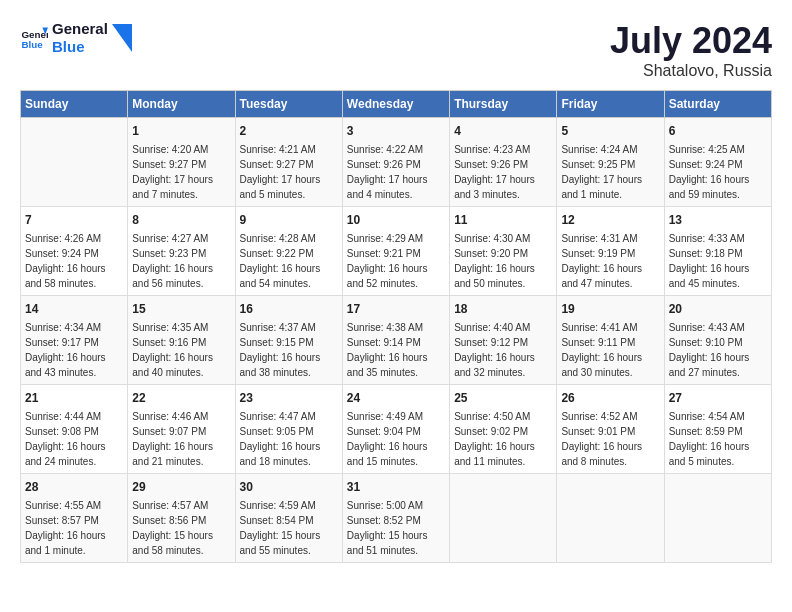  Describe the element at coordinates (396, 430) in the screenshot. I see `week-row: 21Sunrise: 4:44 AM Sunset: 9:08 PM Dayli…` at that location.